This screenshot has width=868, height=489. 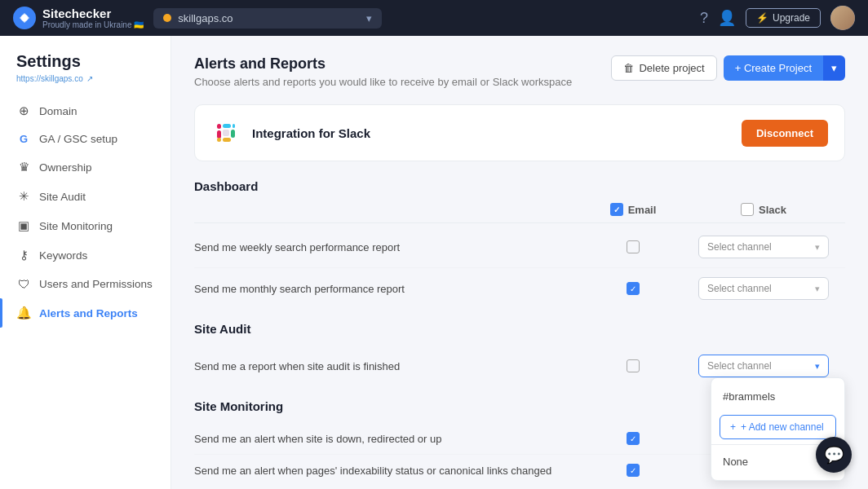 I want to click on sidebar-header: Settings https://skillgaps.co ↗, so click(x=85, y=74).